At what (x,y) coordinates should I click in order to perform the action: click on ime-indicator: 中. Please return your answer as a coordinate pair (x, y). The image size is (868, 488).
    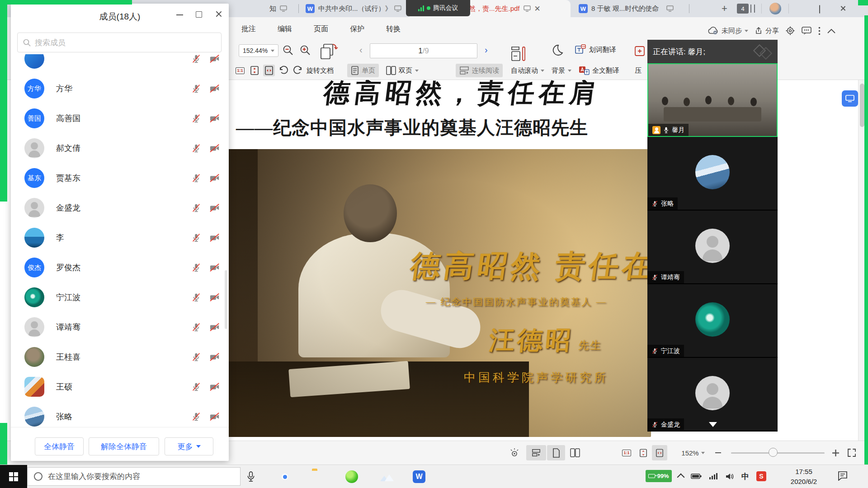
    Looking at the image, I should click on (745, 476).